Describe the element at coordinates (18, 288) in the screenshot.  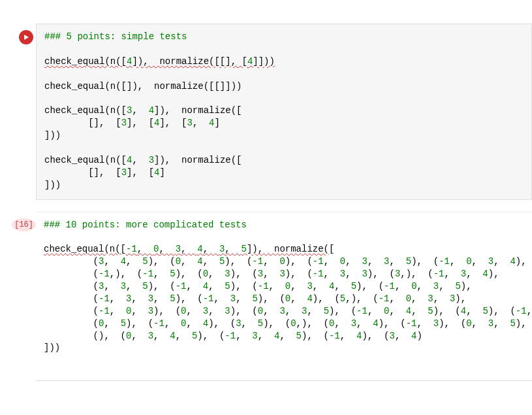
I see `cell-gutter: [16]` at that location.